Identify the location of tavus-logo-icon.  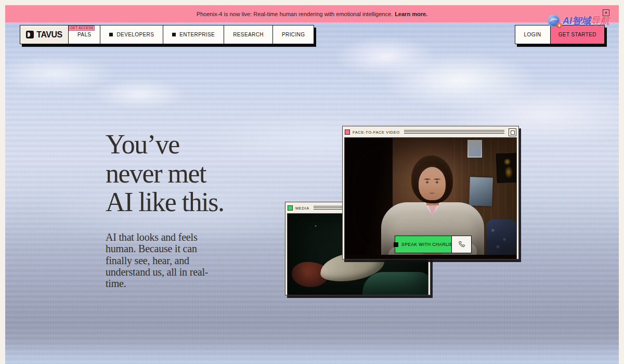
(30, 34).